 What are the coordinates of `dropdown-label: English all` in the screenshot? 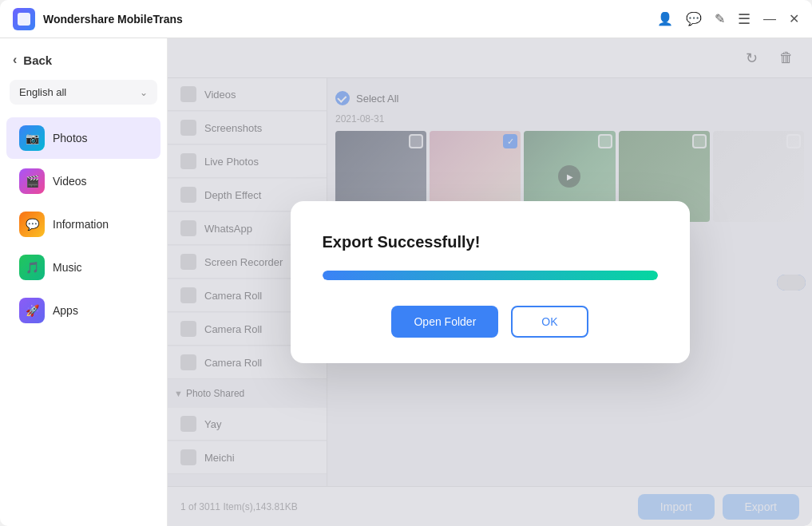 It's located at (43, 93).